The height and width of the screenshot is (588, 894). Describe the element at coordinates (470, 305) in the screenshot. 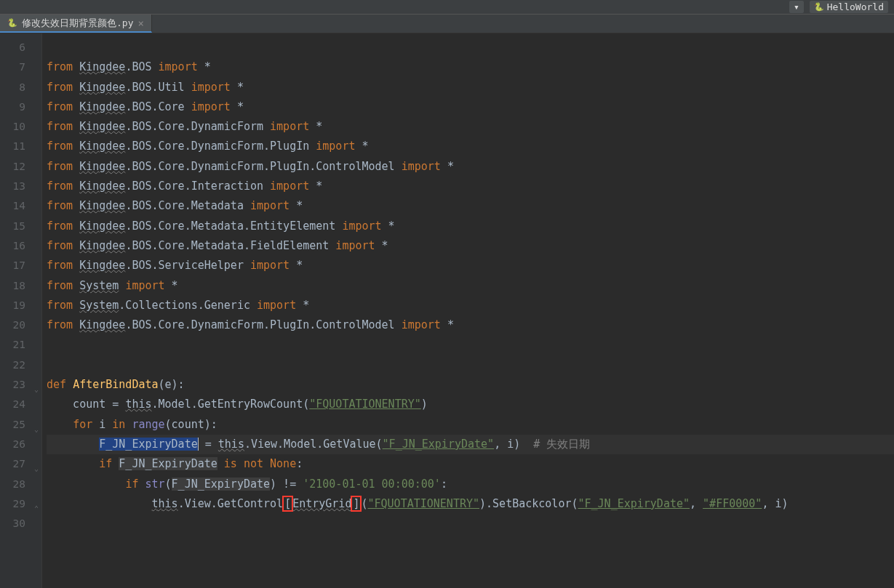

I see `code-line: from System.Collections.Generic import *` at that location.